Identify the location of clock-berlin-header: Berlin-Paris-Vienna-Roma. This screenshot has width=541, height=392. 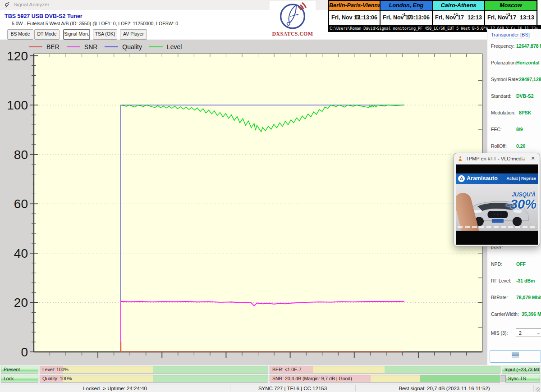
(354, 5).